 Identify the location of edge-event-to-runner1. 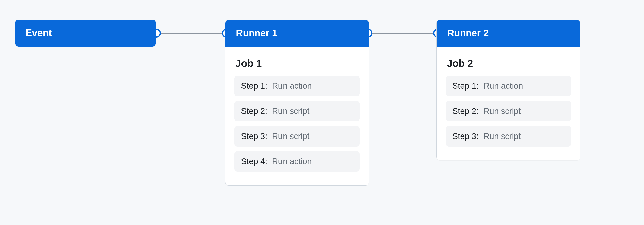
(191, 33).